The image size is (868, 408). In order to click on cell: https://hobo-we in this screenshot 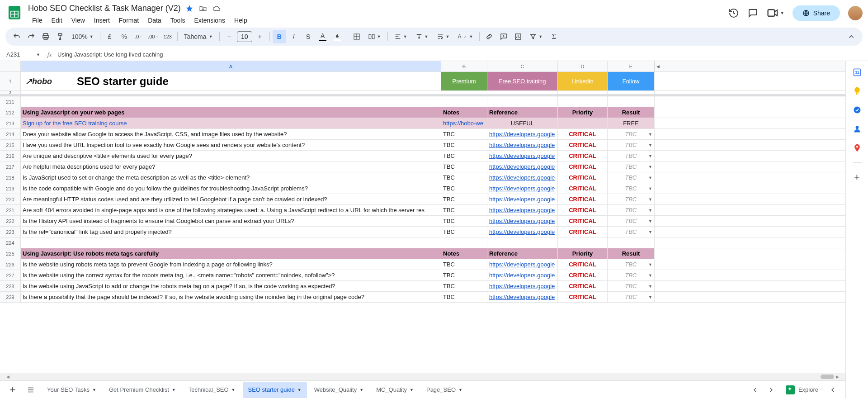, I will do `click(464, 123)`.